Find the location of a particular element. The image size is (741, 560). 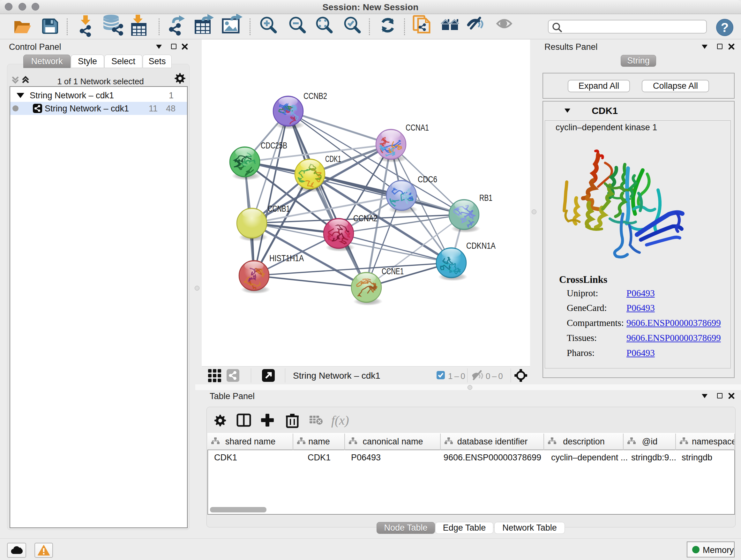

svg-text: CCNE1 is located at coordinates (393, 271).